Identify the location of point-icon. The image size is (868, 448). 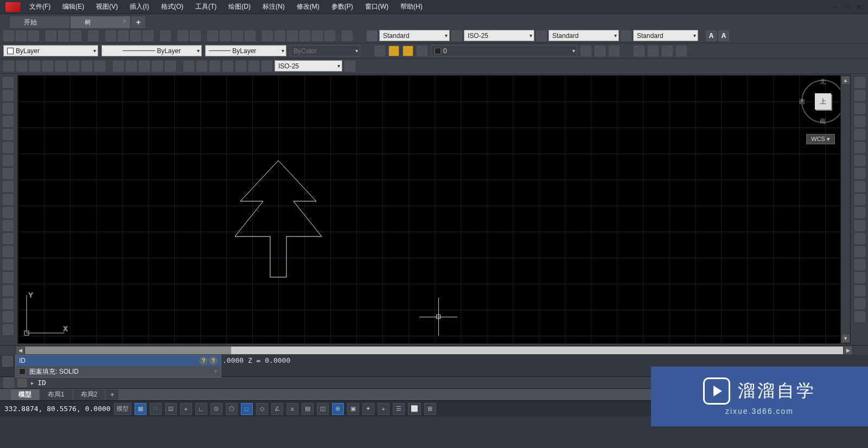
(8, 252).